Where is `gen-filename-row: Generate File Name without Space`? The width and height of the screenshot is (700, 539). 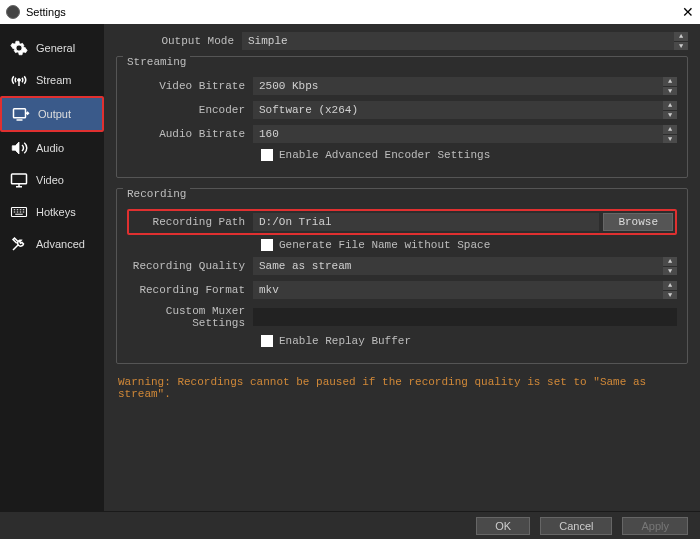
gen-filename-row: Generate File Name without Space is located at coordinates (469, 245).